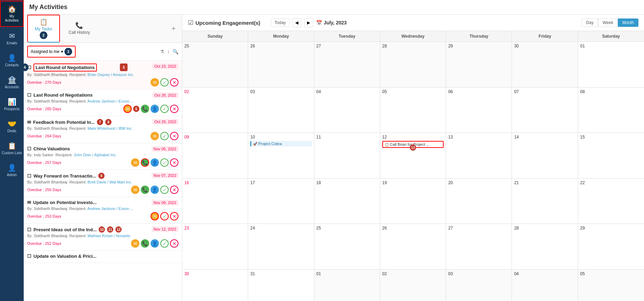 Image resolution: width=644 pixels, height=301 pixels. What do you see at coordinates (103, 237) in the screenshot?
I see `activity-item: ☐ Present Ideas out of the Ind... 10 11 …` at bounding box center [103, 237].